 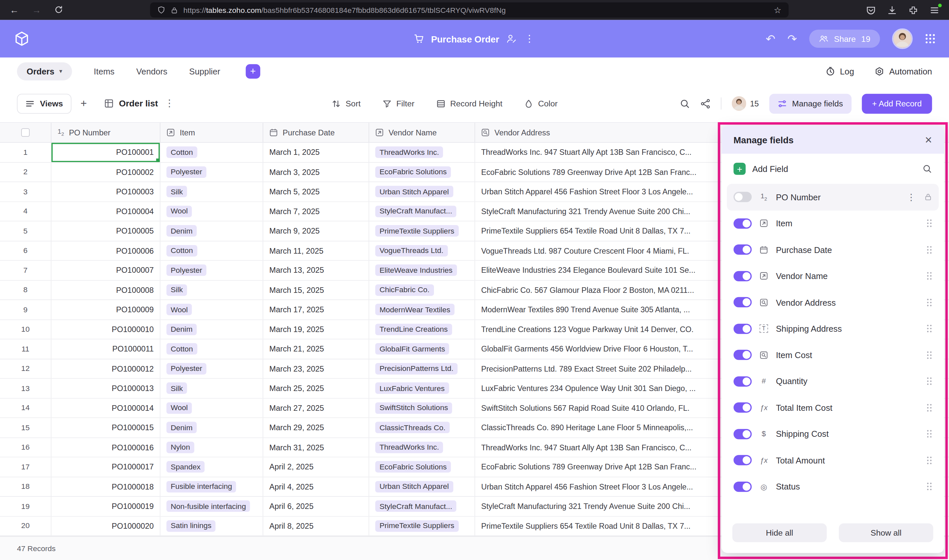 What do you see at coordinates (598, 133) in the screenshot?
I see `column-header-vendor-address: Vendor Address` at bounding box center [598, 133].